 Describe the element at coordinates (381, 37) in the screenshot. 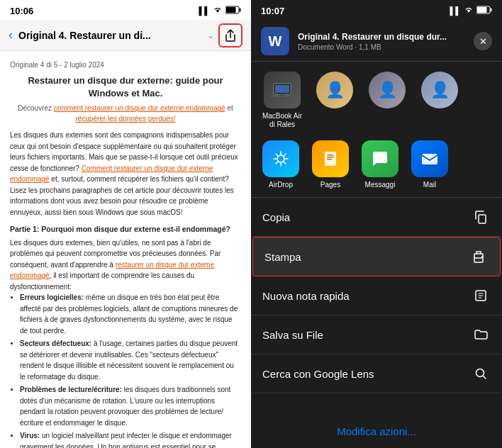

I see `share-doc-title: Original 4. Restaurer un disque dur...` at that location.